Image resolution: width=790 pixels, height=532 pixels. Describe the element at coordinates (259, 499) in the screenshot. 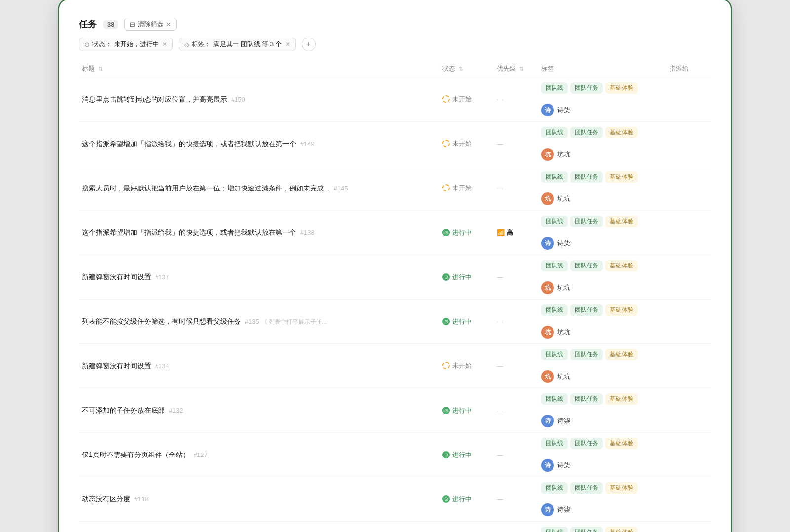

I see `title-cell: 动态没有区分度 #118` at that location.